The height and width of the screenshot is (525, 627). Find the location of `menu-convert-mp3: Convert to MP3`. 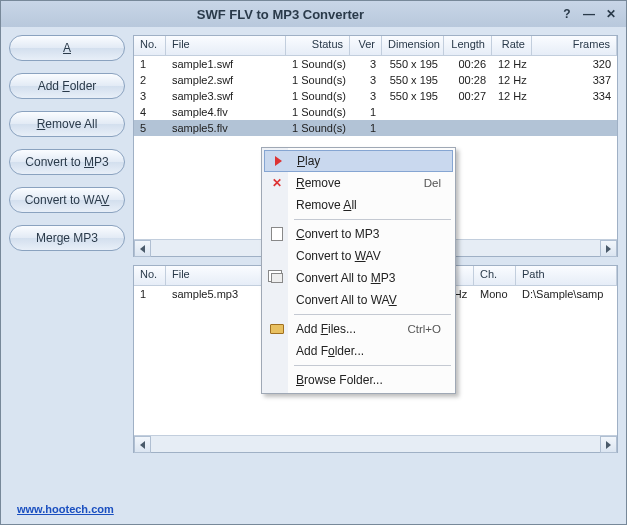

menu-convert-mp3: Convert to MP3 is located at coordinates (358, 234).